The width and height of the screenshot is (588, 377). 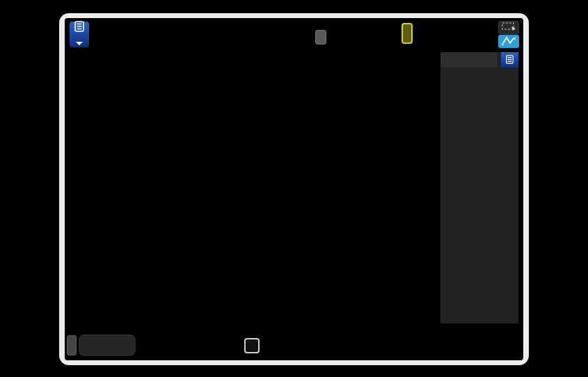 I want to click on measurements-panel-header, so click(x=469, y=60).